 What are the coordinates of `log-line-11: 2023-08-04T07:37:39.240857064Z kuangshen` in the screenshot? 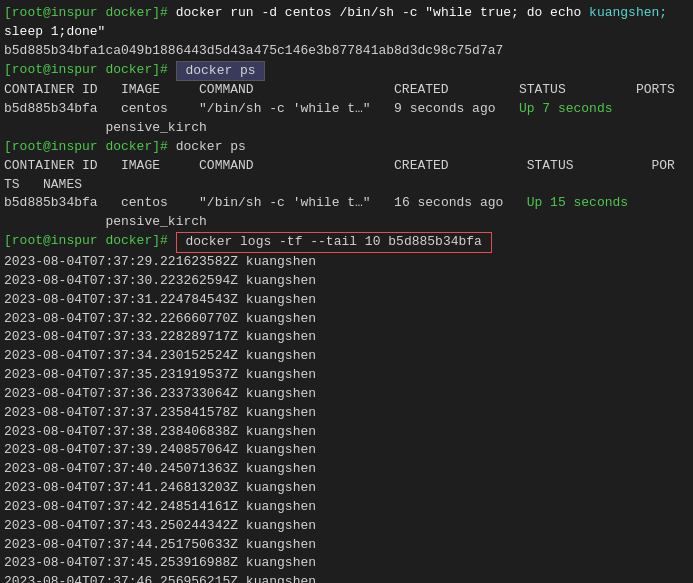 It's located at (346, 450).